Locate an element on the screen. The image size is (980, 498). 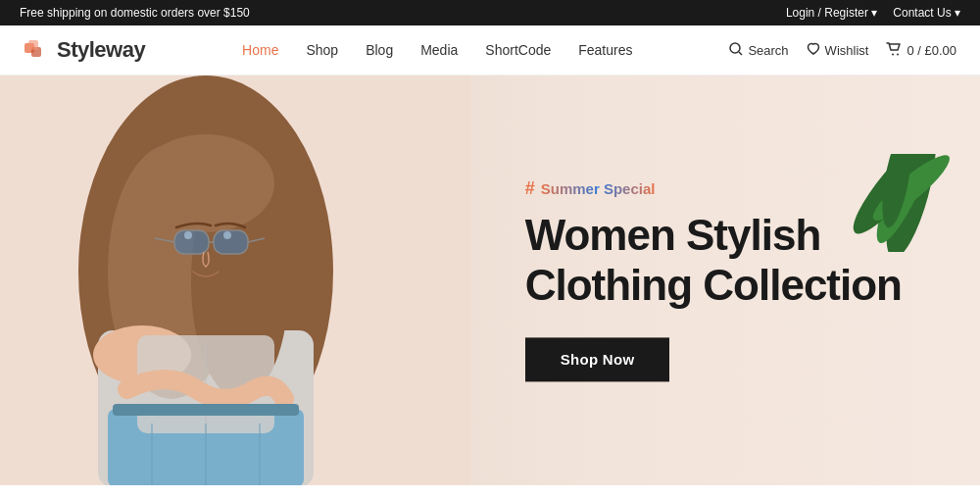
logo: Styleway is located at coordinates (84, 50).